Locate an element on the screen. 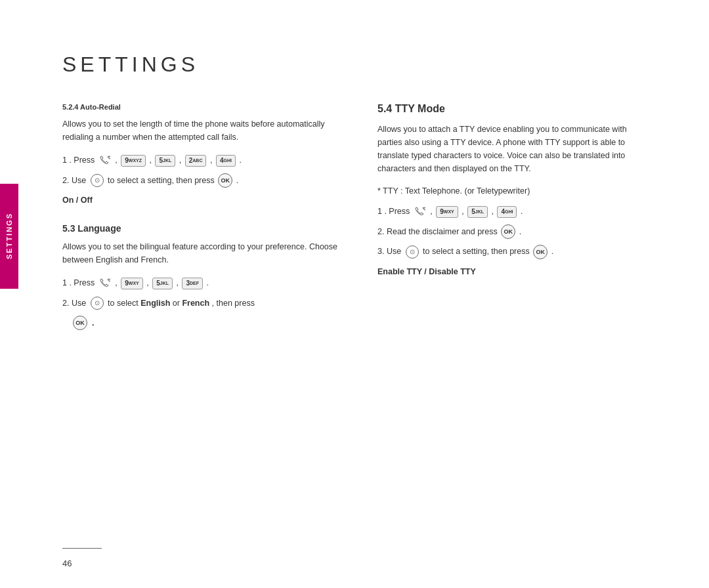 Image resolution: width=709 pixels, height=588 pixels. ok-btn-54-3: OK is located at coordinates (540, 252).